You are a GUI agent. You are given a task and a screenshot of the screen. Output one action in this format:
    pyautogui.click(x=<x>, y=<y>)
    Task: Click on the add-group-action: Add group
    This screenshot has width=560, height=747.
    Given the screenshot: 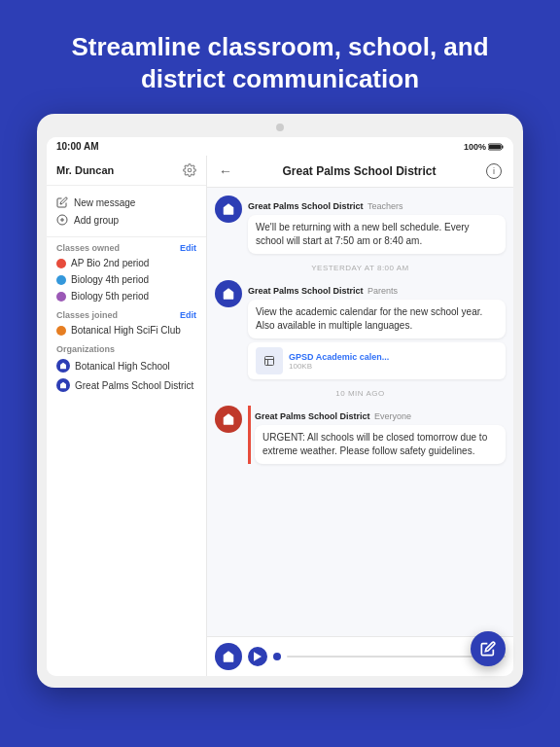 What is the action you would take?
    pyautogui.click(x=126, y=220)
    